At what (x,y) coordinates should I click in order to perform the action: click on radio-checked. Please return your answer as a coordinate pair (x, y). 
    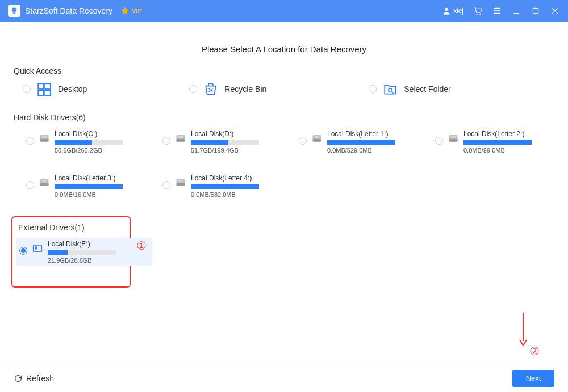
    Looking at the image, I should click on (23, 251).